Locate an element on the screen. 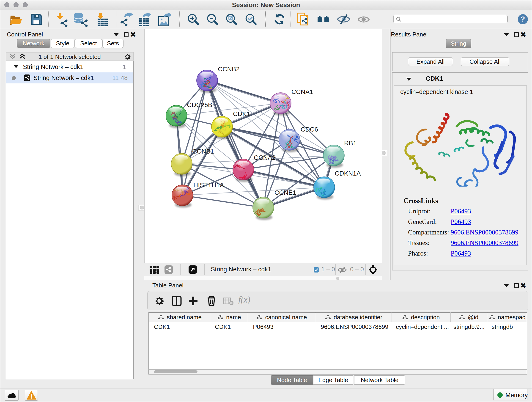 This screenshot has width=532, height=402. svg-text: RB1 is located at coordinates (350, 143).